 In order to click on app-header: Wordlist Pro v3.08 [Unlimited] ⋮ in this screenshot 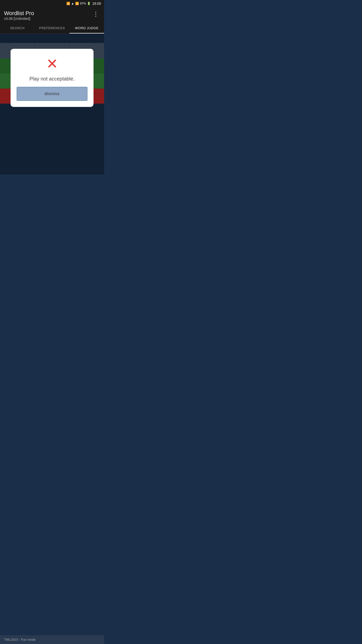, I will do `click(52, 15)`.